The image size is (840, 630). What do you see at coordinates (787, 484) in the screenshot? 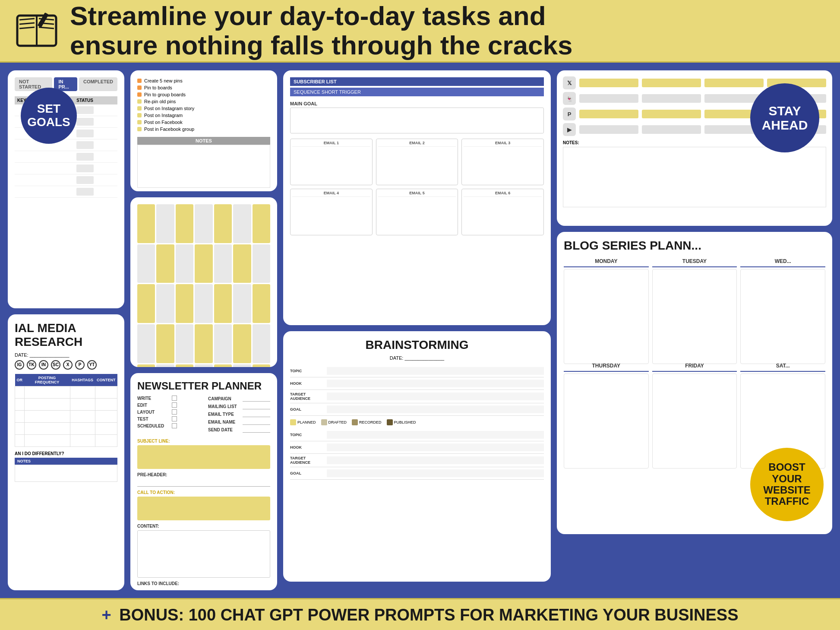
I see `boost-badge: BOOST YOUR WEBSITE TRAFFIC` at bounding box center [787, 484].